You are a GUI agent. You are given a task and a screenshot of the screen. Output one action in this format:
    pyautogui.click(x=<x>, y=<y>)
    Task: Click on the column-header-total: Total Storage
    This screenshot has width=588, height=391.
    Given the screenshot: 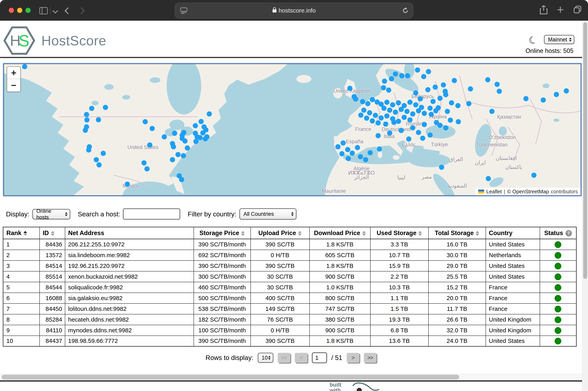 What is the action you would take?
    pyautogui.click(x=457, y=233)
    